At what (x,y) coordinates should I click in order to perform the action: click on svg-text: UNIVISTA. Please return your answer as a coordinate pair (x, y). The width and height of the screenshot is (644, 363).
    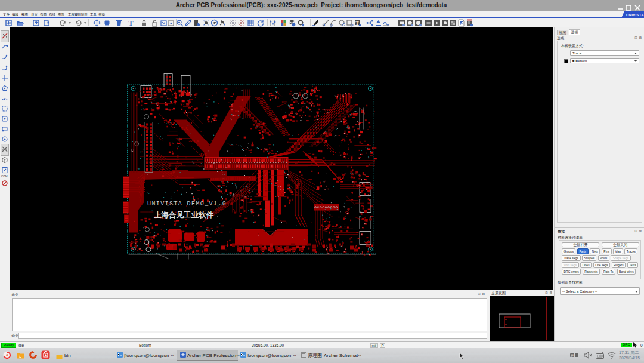
    Looking at the image, I should click on (635, 15).